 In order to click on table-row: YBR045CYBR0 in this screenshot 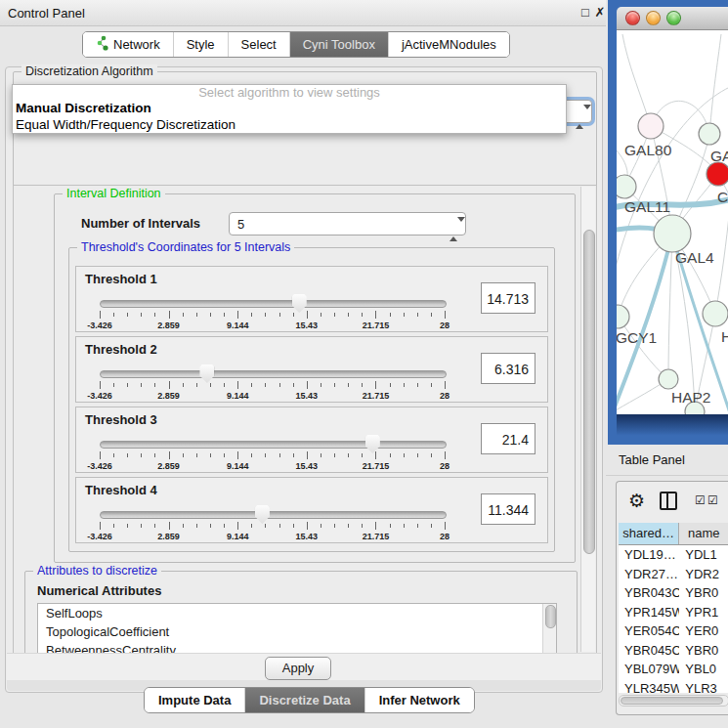, I will do `click(673, 651)`.